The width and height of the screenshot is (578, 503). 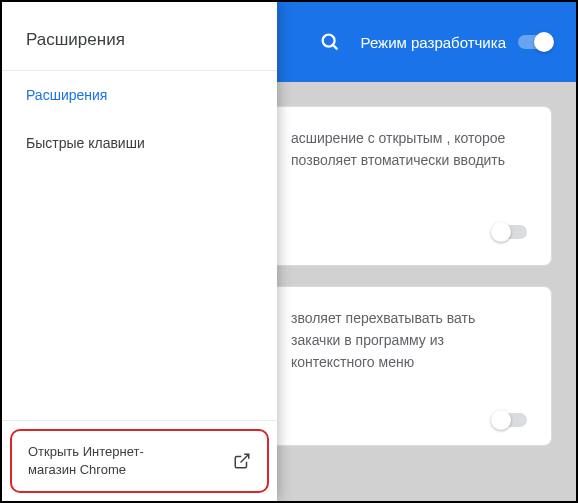 What do you see at coordinates (140, 36) in the screenshot?
I see `sidebar-title: Расширения` at bounding box center [140, 36].